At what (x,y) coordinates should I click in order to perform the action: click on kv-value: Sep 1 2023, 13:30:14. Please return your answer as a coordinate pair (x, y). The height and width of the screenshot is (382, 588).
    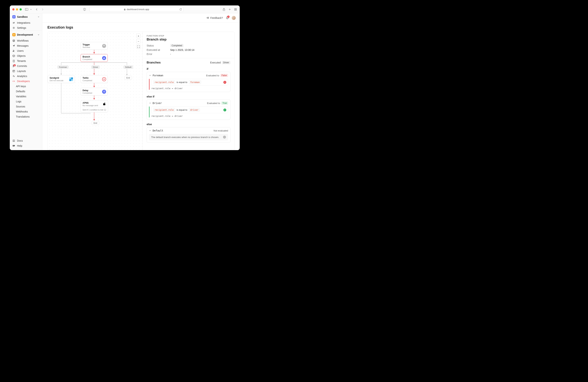
    Looking at the image, I should click on (182, 50).